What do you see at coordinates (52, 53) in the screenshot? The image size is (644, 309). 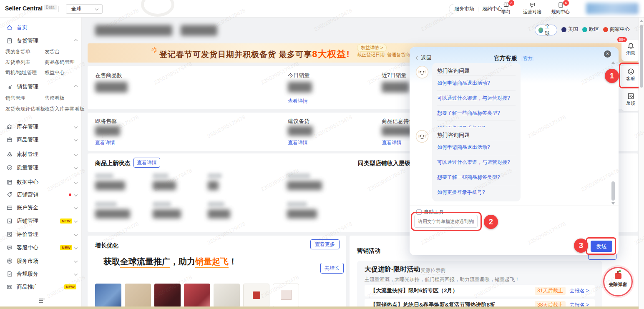 I see `sidebar-subitem-发货台: 发货台` at bounding box center [52, 53].